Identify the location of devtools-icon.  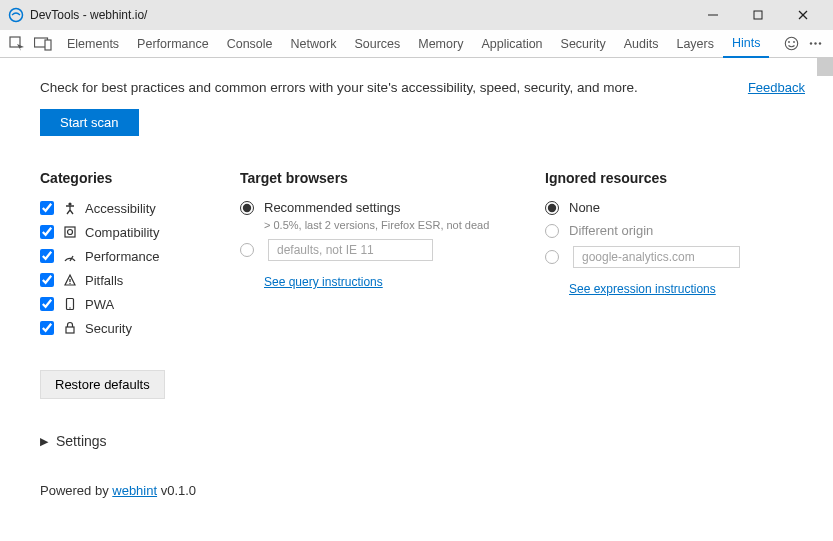
(16, 15).